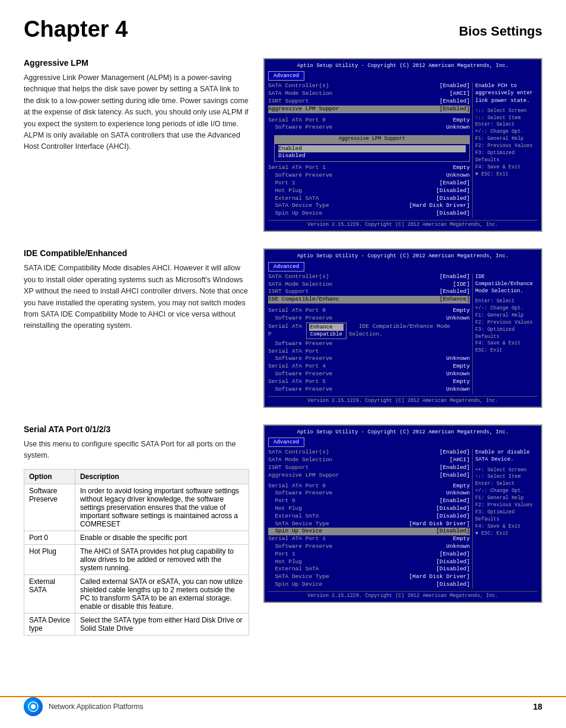  What do you see at coordinates (369, 87) in the screenshot?
I see `bios1-row-0: SATA Controller(s) [Enabled]` at bounding box center [369, 87].